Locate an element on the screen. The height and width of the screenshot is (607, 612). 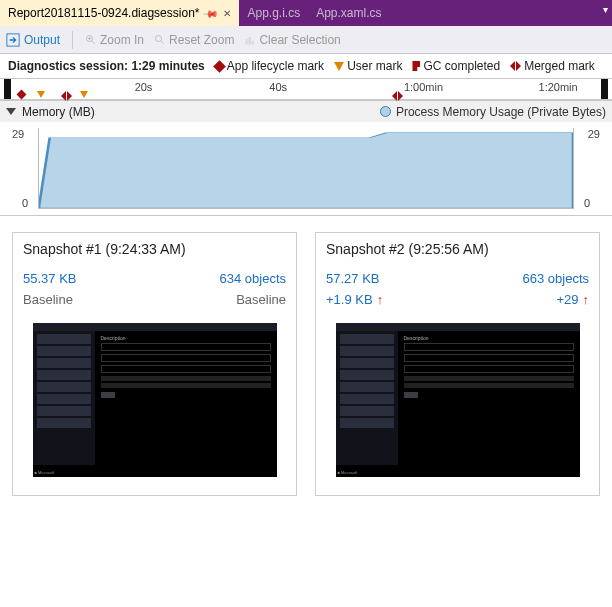
zoom-in-button: Zoom In is located at coordinates (114, 40).